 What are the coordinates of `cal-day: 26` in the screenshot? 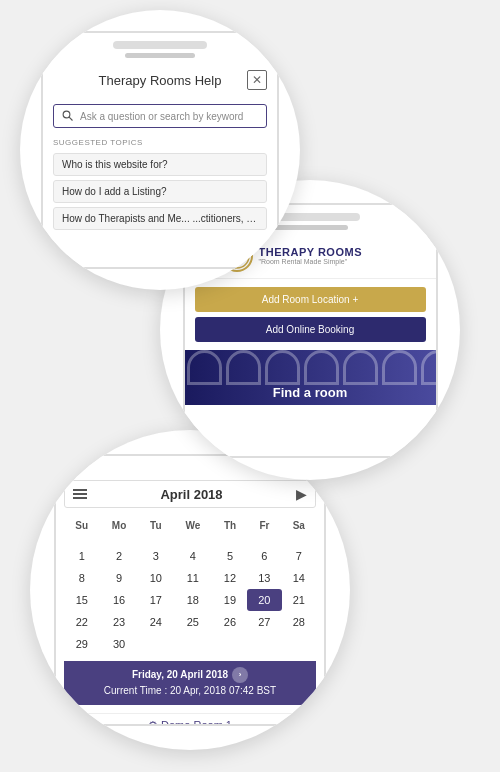 It's located at (230, 622).